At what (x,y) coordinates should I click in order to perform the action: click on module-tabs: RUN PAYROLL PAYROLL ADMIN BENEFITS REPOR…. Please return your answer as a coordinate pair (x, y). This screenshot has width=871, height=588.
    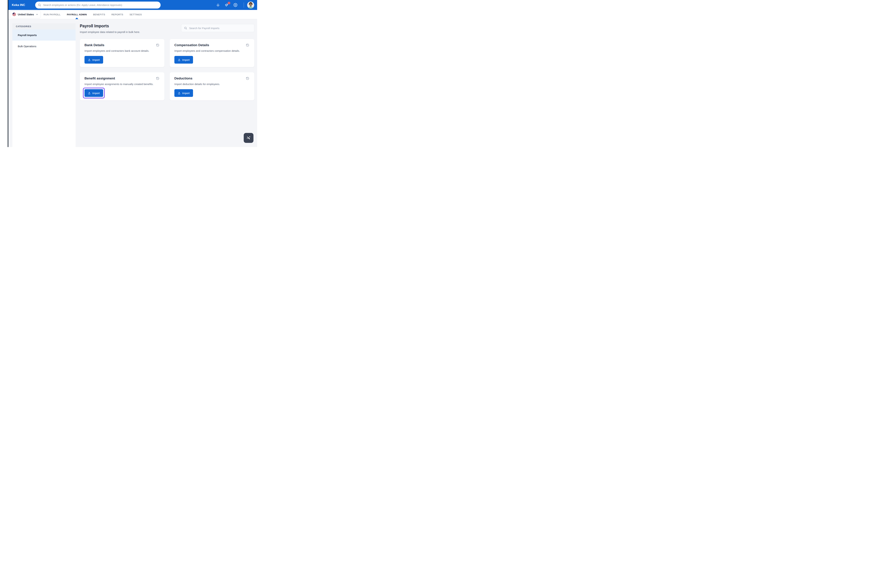
    Looking at the image, I should click on (93, 14).